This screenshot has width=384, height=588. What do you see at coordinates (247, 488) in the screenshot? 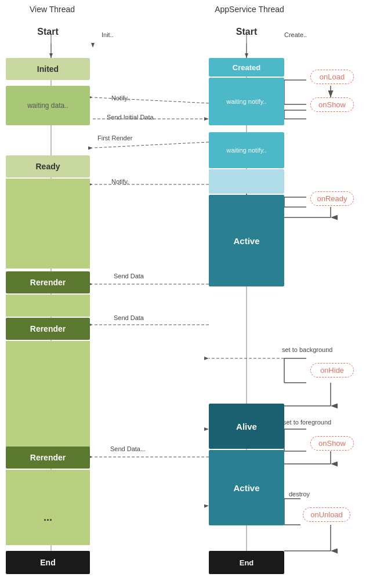
I see `as-active-2: Active` at bounding box center [247, 488].